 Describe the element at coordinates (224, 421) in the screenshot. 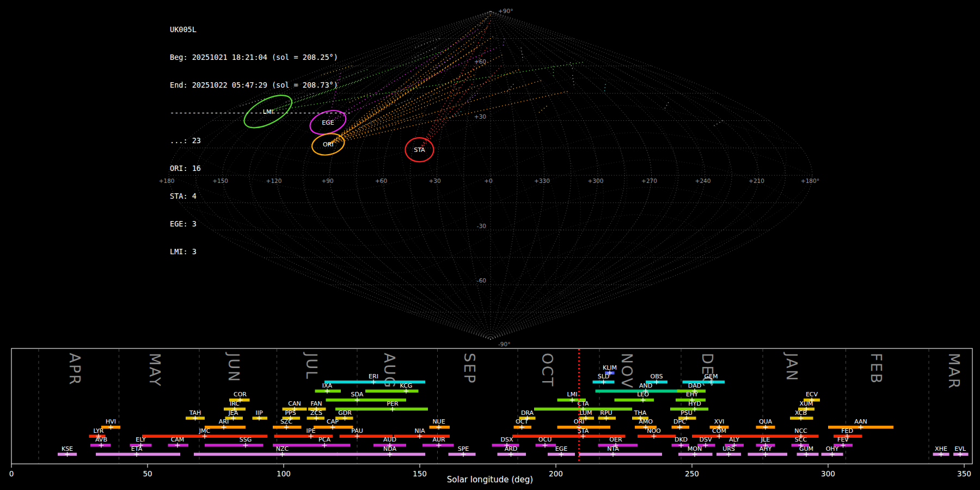

I see `shower-label: ARI` at that location.